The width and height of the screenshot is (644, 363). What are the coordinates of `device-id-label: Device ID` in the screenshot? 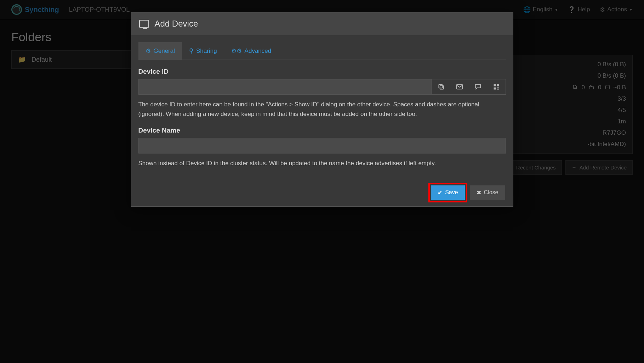 It's located at (322, 72).